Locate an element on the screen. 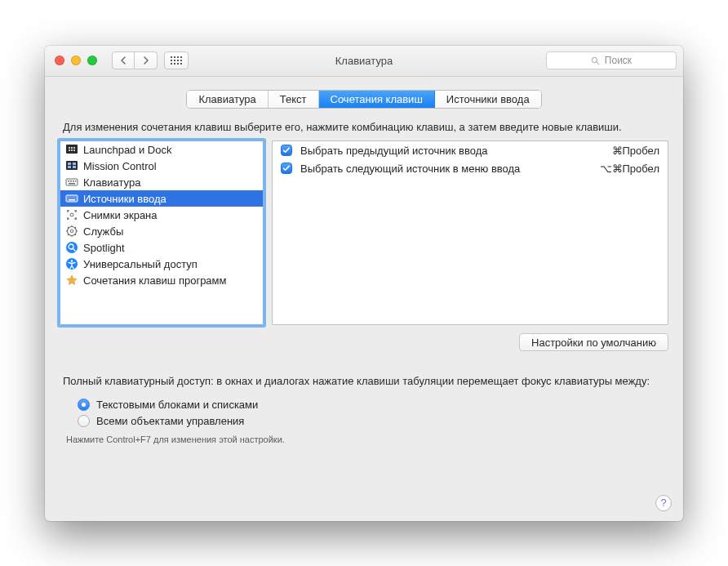 The height and width of the screenshot is (566, 728). full-access-text: Полный клавиатурный доступ: в окнах и ди… is located at coordinates (364, 381).